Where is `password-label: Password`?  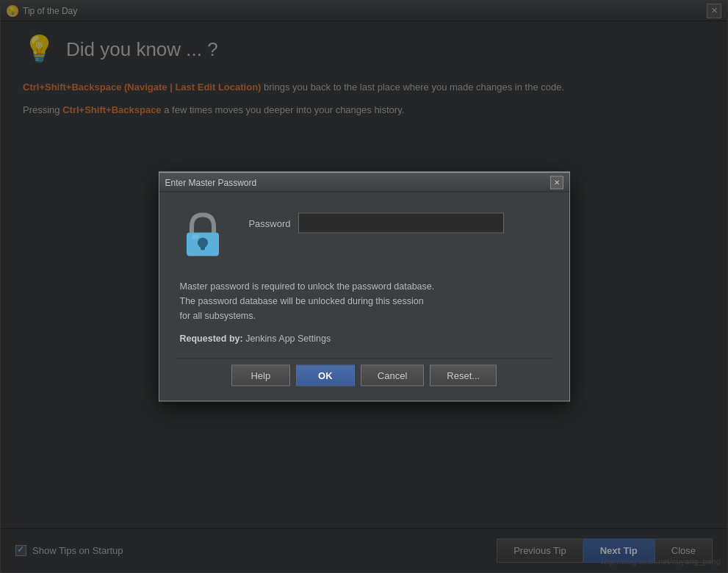 password-label: Password is located at coordinates (267, 223).